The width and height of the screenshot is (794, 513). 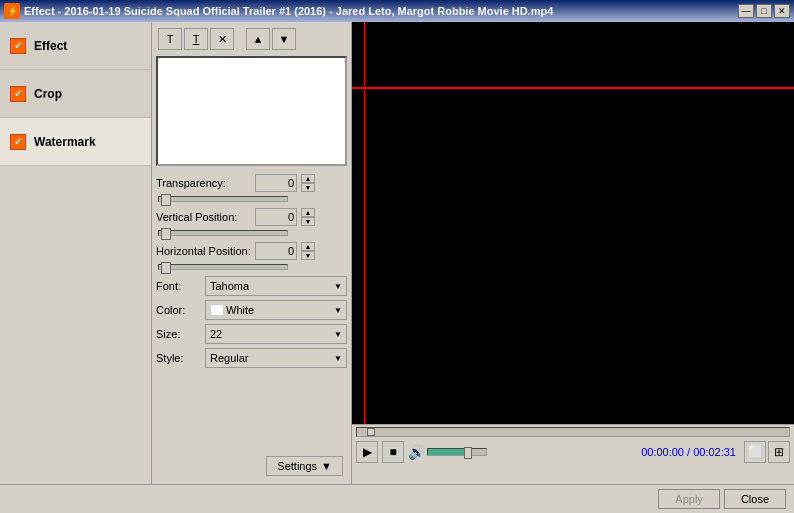 What do you see at coordinates (252, 267) in the screenshot?
I see `horizontal-slider-row` at bounding box center [252, 267].